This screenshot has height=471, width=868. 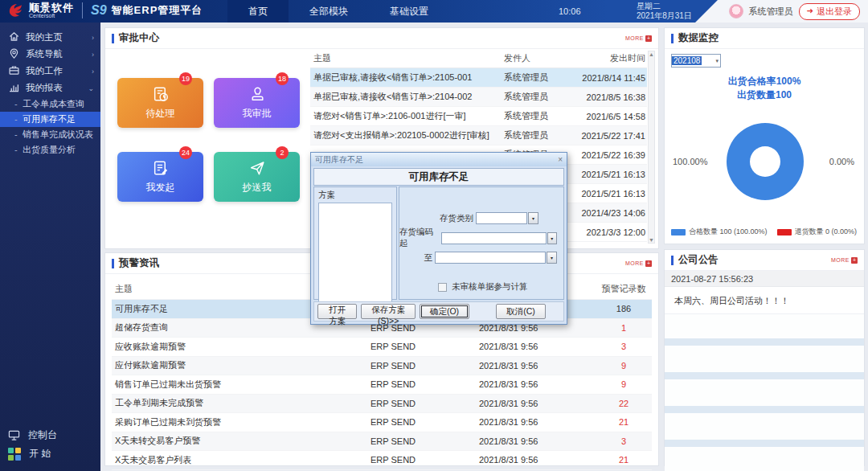 I want to click on period-select: 202108 ▾, so click(x=696, y=61).